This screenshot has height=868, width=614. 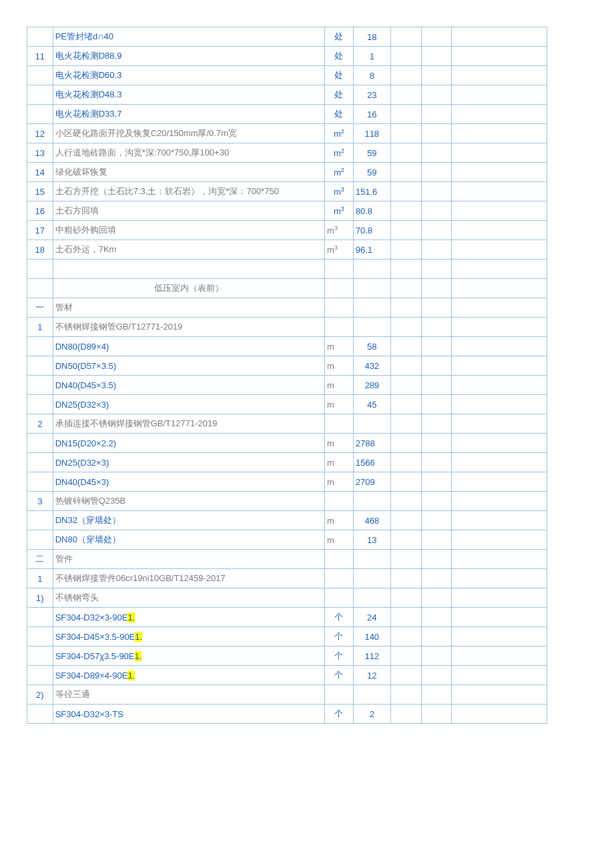 What do you see at coordinates (287, 579) in the screenshot?
I see `table-row: 1不锈钢焊接管件06cr19ni10GB/T12459-2017` at bounding box center [287, 579].